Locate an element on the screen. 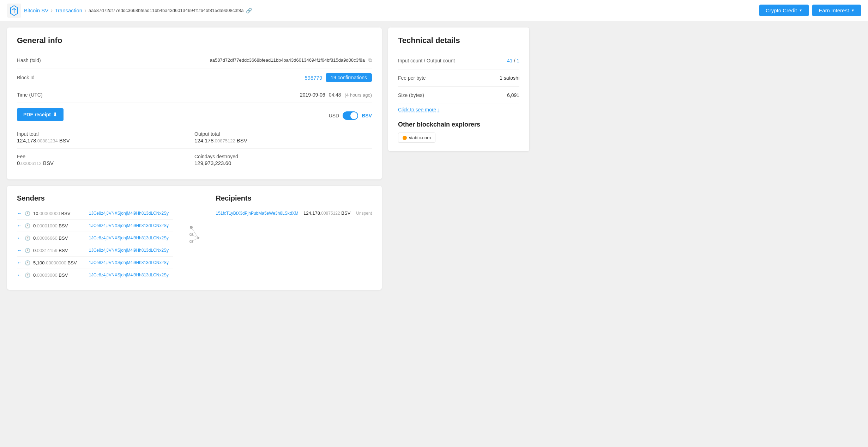 The image size is (868, 447). copy-hash-icon: 🔗 is located at coordinates (249, 11).